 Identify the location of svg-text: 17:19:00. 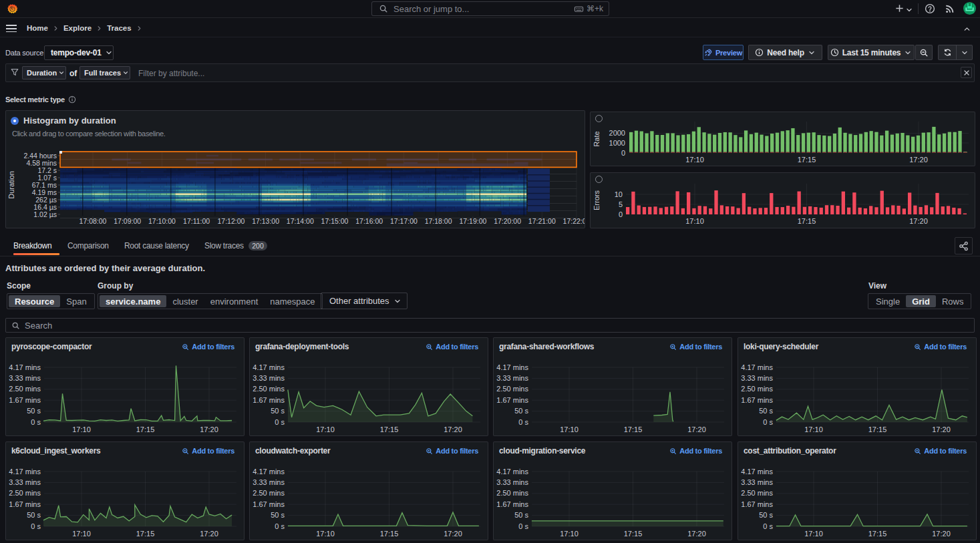
(473, 221).